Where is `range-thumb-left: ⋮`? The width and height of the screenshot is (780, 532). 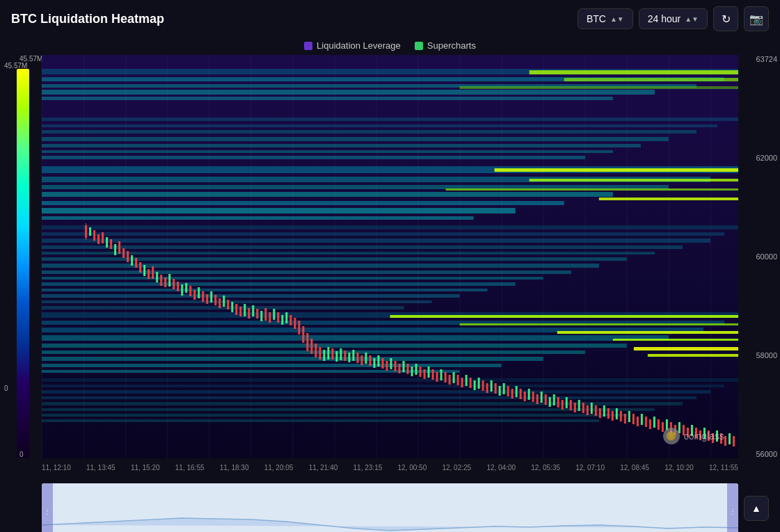 range-thumb-left: ⋮ is located at coordinates (47, 508).